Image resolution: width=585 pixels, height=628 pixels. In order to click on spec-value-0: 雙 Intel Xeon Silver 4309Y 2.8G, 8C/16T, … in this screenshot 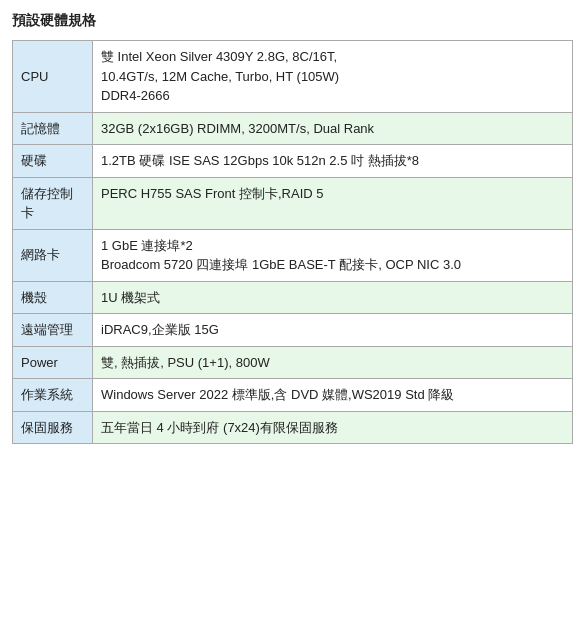, I will do `click(333, 77)`.